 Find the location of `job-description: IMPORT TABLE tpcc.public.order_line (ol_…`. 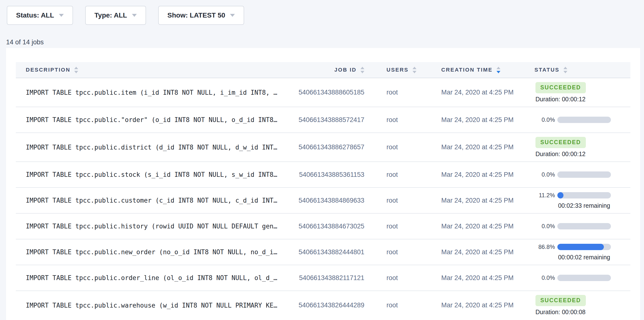

job-description: IMPORT TABLE tpcc.public.order_line (ol_… is located at coordinates (150, 278).